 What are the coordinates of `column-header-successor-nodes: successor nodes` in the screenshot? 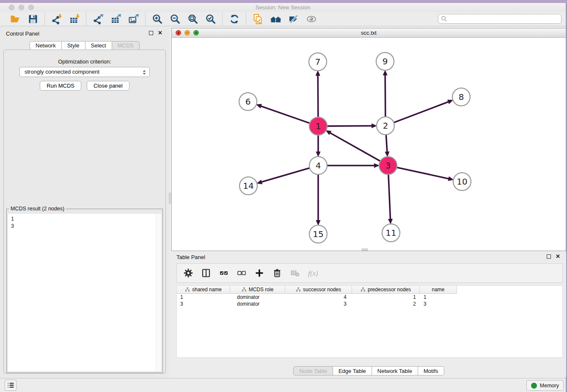 It's located at (319, 290).